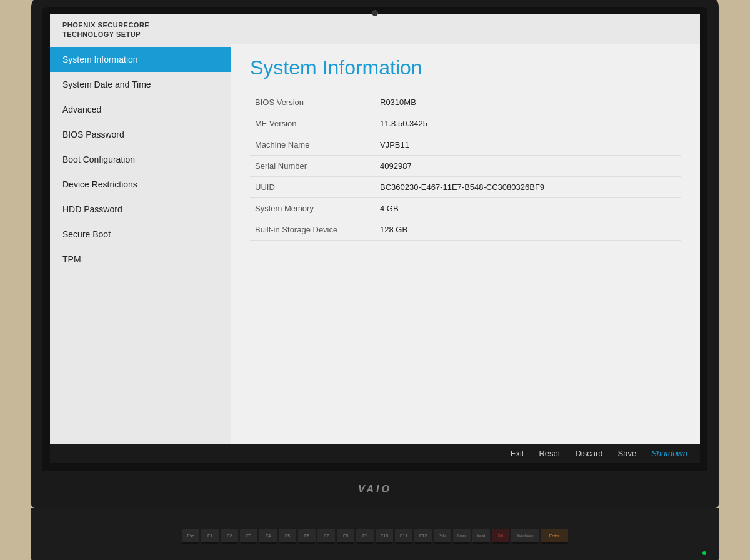  I want to click on sidebar-item-system-date-and-time: System Date and Time, so click(141, 84).